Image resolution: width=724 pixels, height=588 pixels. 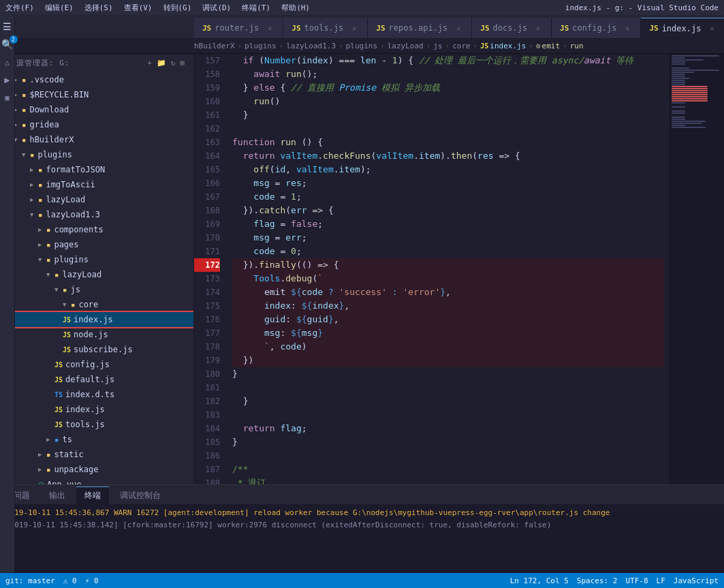 I want to click on menu-file: 文件(F), so click(x=20, y=8).